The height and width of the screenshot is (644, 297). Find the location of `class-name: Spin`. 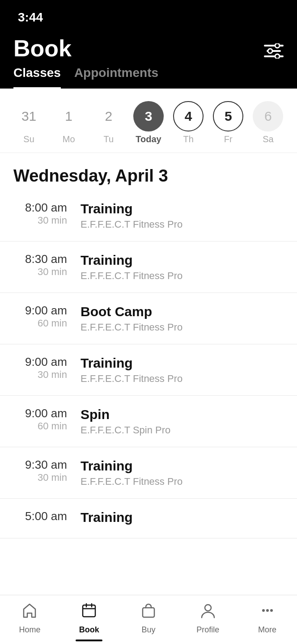

class-name: Spin is located at coordinates (182, 415).